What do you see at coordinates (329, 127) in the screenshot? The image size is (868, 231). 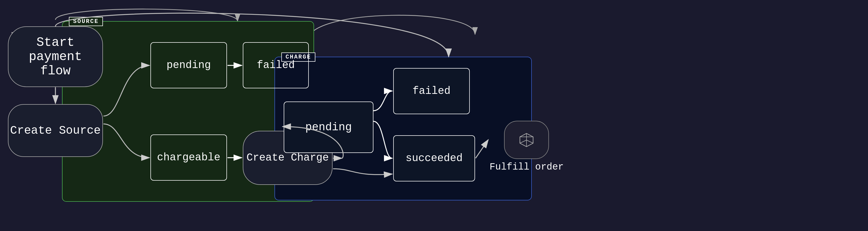 I see `charge-pending-node: pending` at bounding box center [329, 127].